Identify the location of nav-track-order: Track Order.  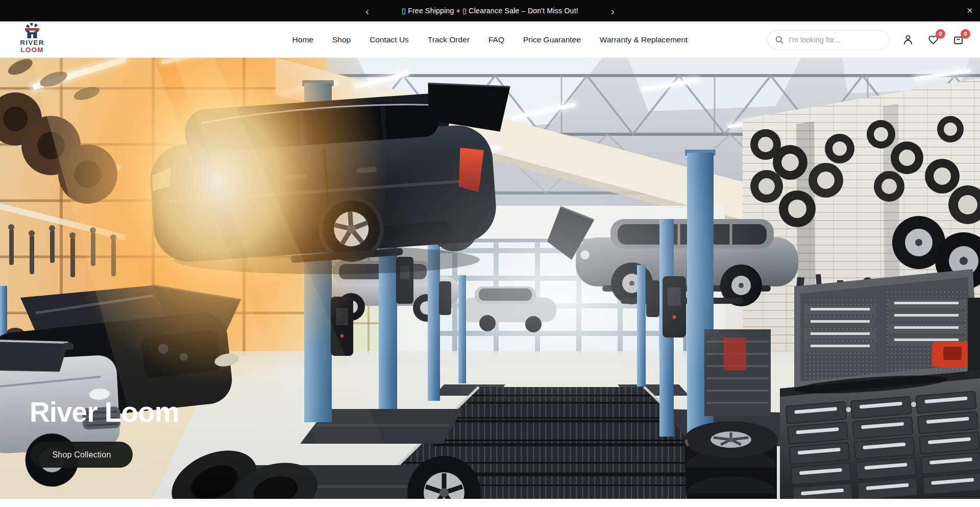
(449, 40).